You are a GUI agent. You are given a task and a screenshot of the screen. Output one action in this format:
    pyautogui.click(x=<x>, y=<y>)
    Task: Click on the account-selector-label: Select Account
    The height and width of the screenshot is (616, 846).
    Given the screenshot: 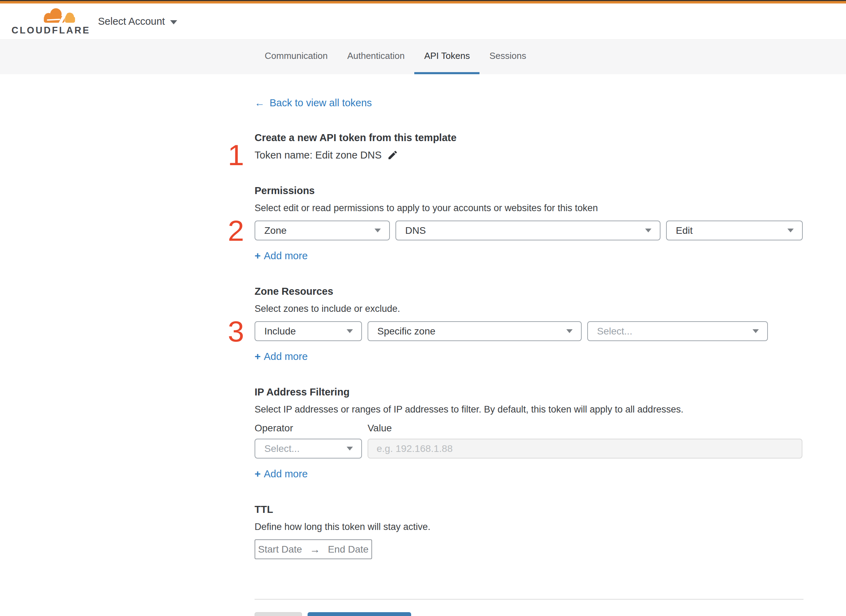 What is the action you would take?
    pyautogui.click(x=131, y=22)
    